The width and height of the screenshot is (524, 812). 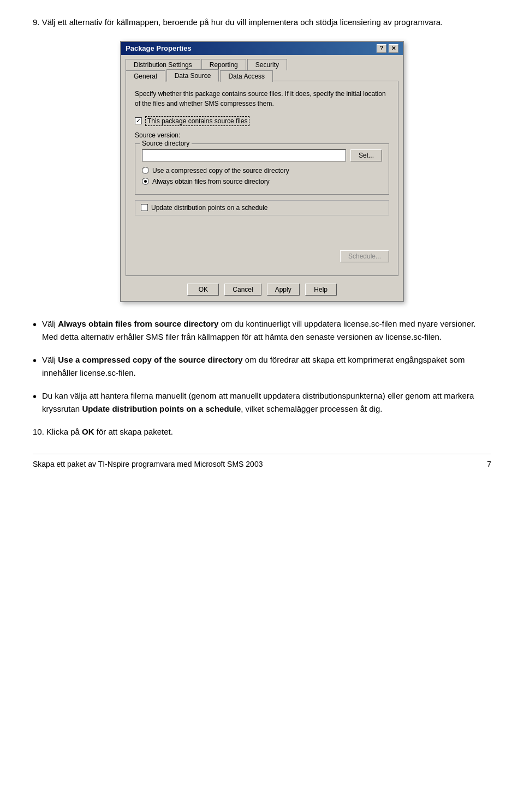 I want to click on page-footer: Skapa ett paket av TI-Nspire programvara…, so click(x=262, y=461).